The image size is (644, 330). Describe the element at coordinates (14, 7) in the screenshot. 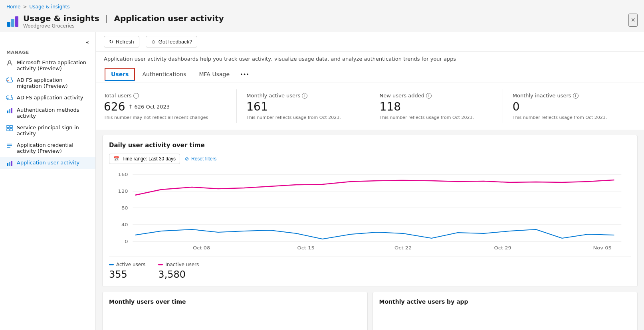

I see `breadcrumb-home: Home` at that location.